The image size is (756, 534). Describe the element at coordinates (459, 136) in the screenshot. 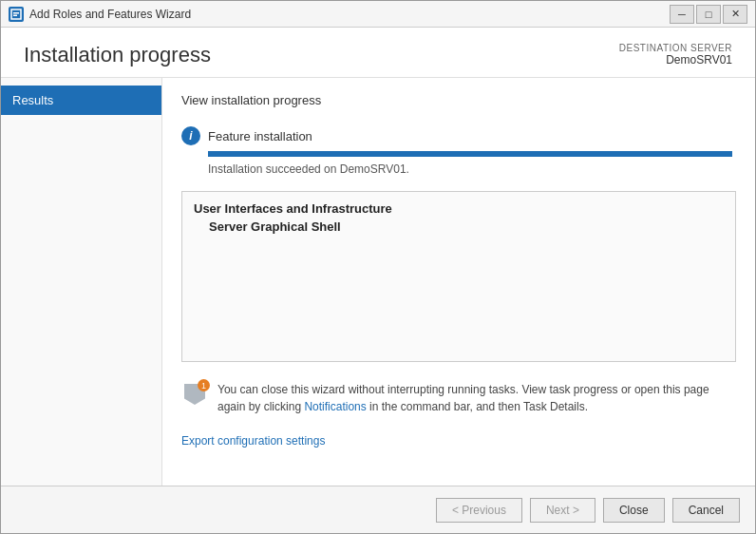

I see `feature-install-header: i Feature installation` at that location.